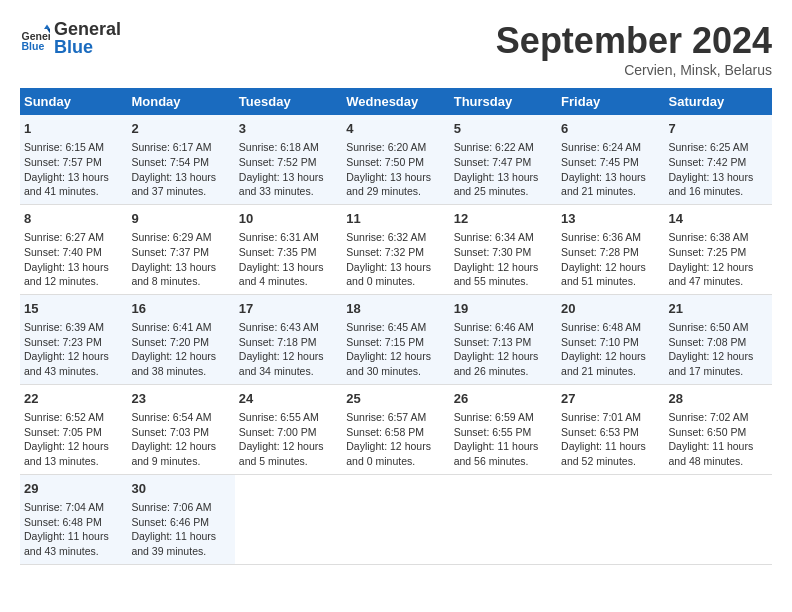  What do you see at coordinates (70, 38) in the screenshot?
I see `logo: General Blue General Blue` at bounding box center [70, 38].